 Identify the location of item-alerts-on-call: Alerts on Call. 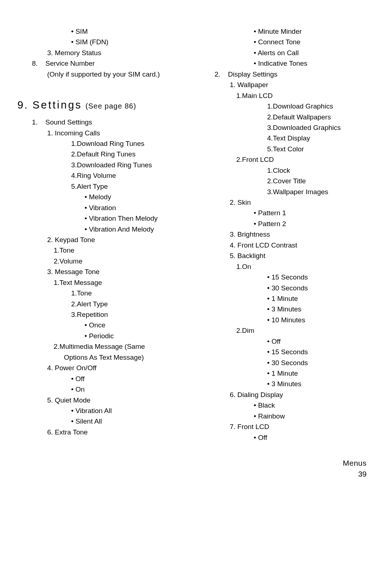
(285, 53).